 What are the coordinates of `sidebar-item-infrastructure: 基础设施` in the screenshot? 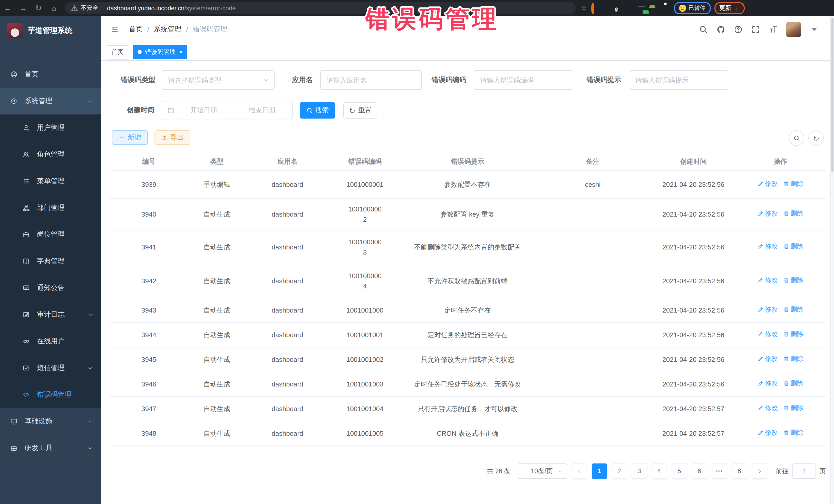 It's located at (51, 421).